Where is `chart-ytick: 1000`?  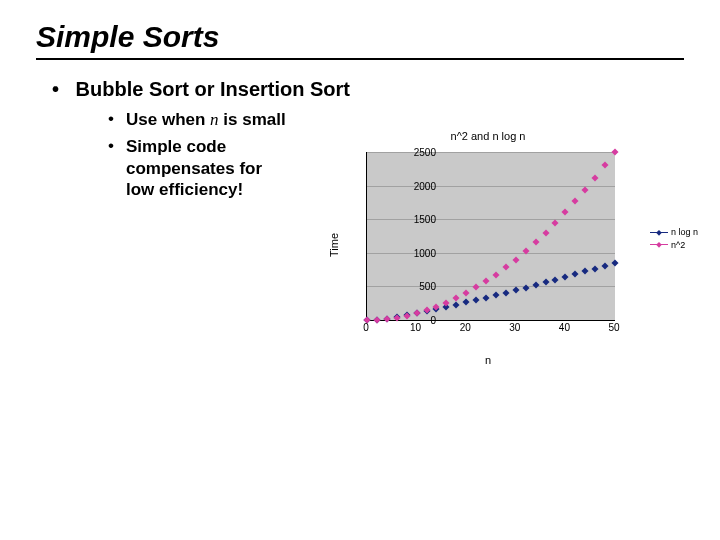 chart-ytick: 1000 is located at coordinates (419, 252).